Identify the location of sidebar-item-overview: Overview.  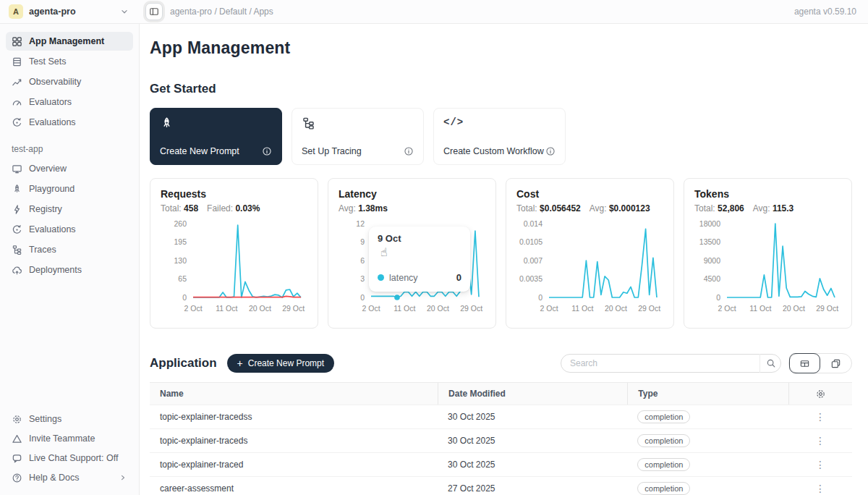
(69, 169).